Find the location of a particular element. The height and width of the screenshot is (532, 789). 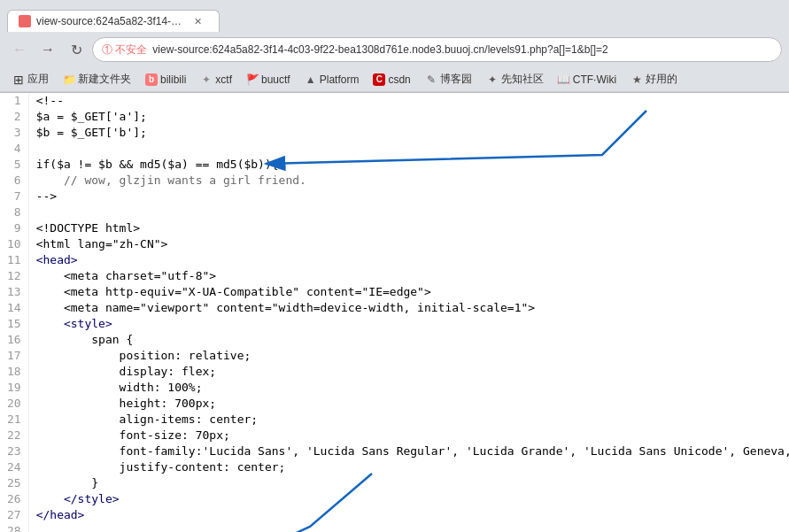

tab-favicon is located at coordinates (25, 21).